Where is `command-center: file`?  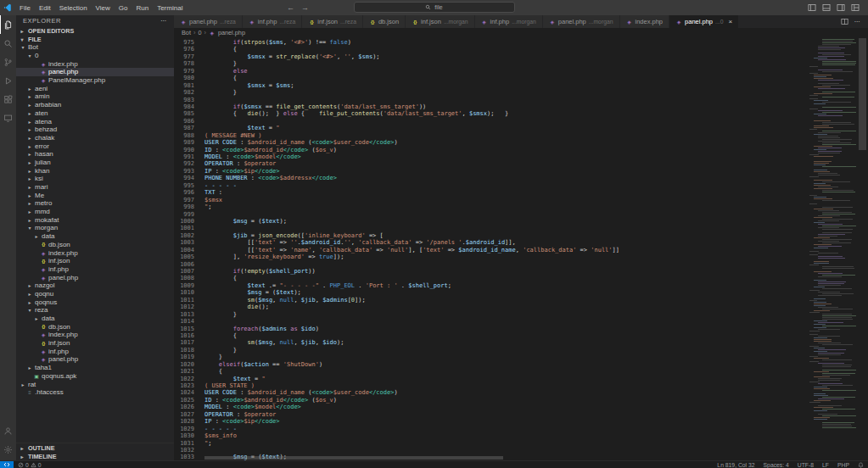
command-center: file is located at coordinates (434, 7).